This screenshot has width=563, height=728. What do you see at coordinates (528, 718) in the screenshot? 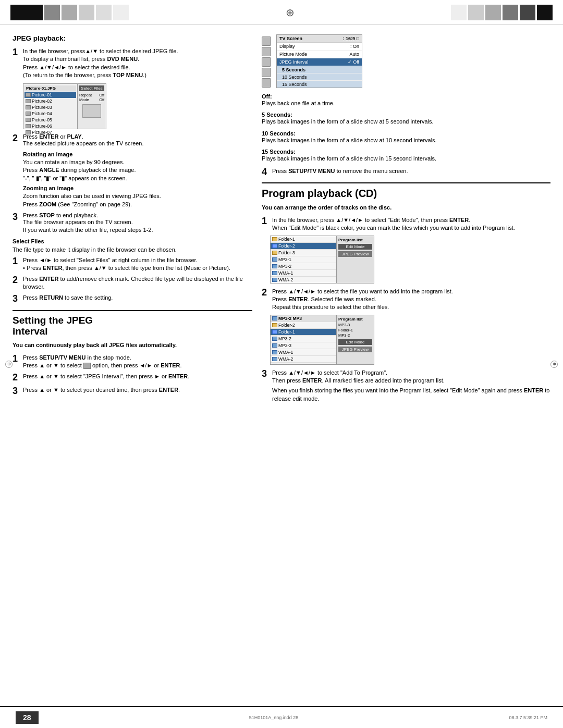
I see `footer-date-ref: 08.3.7 5:39:21 PM` at bounding box center [528, 718].